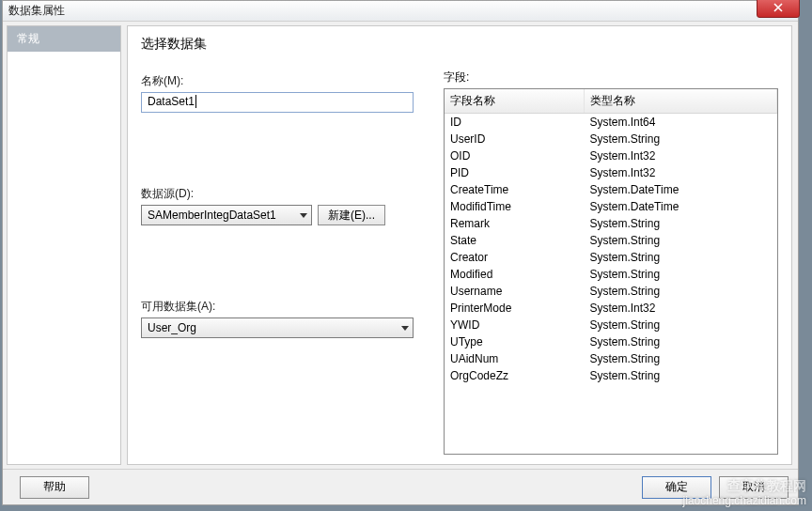  I want to click on datasource-label: 数据源(D):, so click(277, 194).